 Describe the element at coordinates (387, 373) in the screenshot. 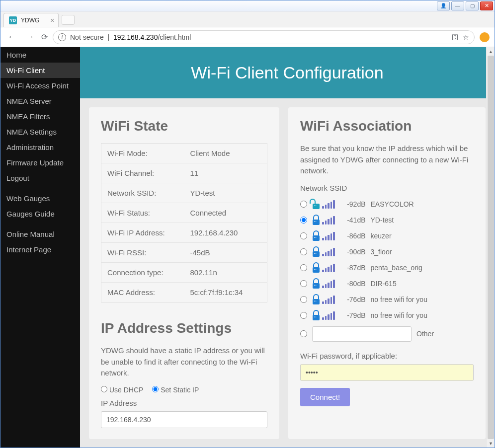

I see `wifi-password-input` at that location.